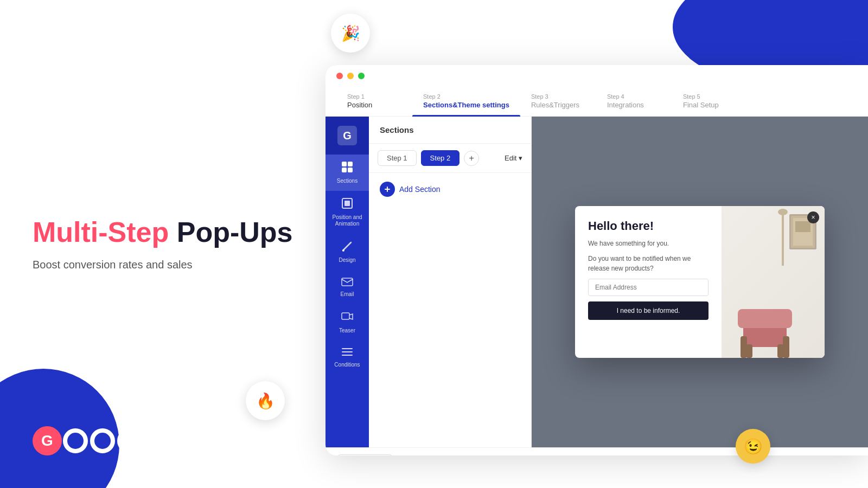 This screenshot has height=488, width=868. I want to click on bottom-bar: ← ← Prev Desktop Mobile, so click(597, 451).